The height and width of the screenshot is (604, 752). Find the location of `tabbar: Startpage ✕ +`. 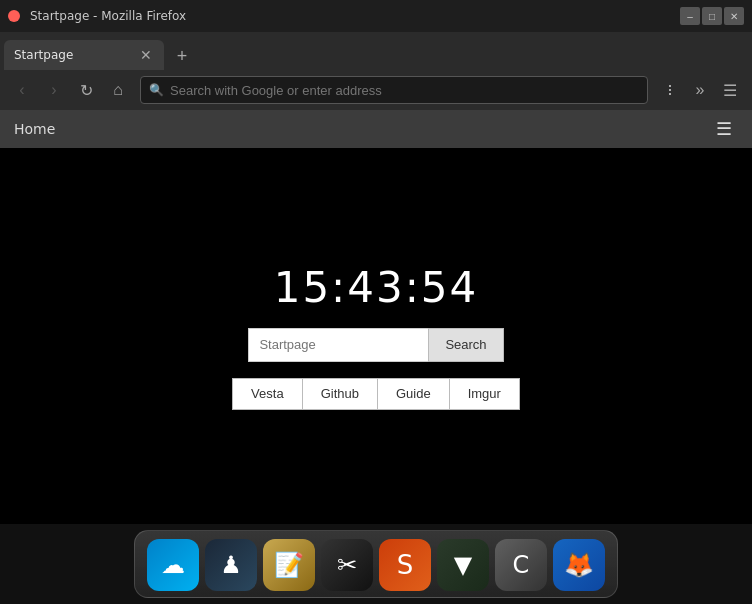

tabbar: Startpage ✕ + is located at coordinates (376, 51).